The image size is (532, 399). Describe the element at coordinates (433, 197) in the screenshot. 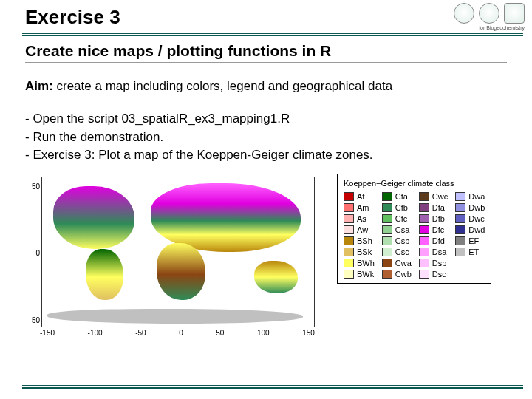

I see `legend-item: Cwc` at that location.